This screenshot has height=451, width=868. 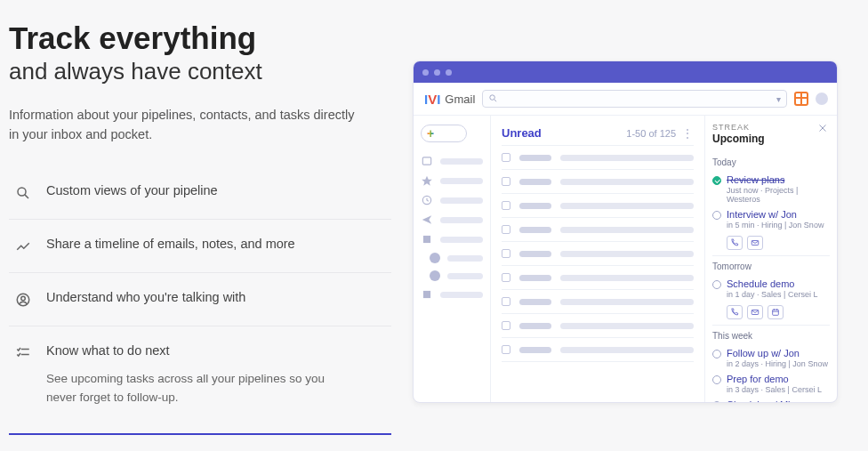 What do you see at coordinates (452, 181) in the screenshot?
I see `nav-starred` at bounding box center [452, 181].